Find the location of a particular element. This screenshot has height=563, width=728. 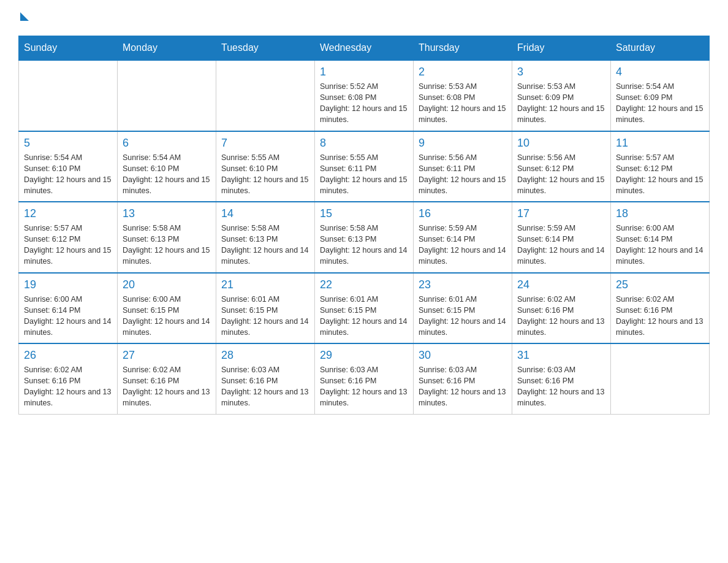

day-info: Sunrise: 5:56 AMSunset: 6:11 PMDaylight:… is located at coordinates (463, 174).